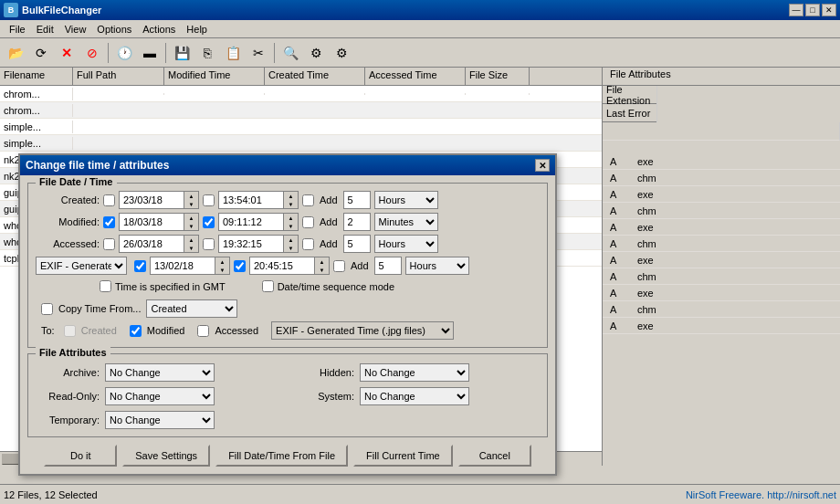 The image size is (840, 504). What do you see at coordinates (159, 29) in the screenshot?
I see `menu-actions: Actions` at bounding box center [159, 29].